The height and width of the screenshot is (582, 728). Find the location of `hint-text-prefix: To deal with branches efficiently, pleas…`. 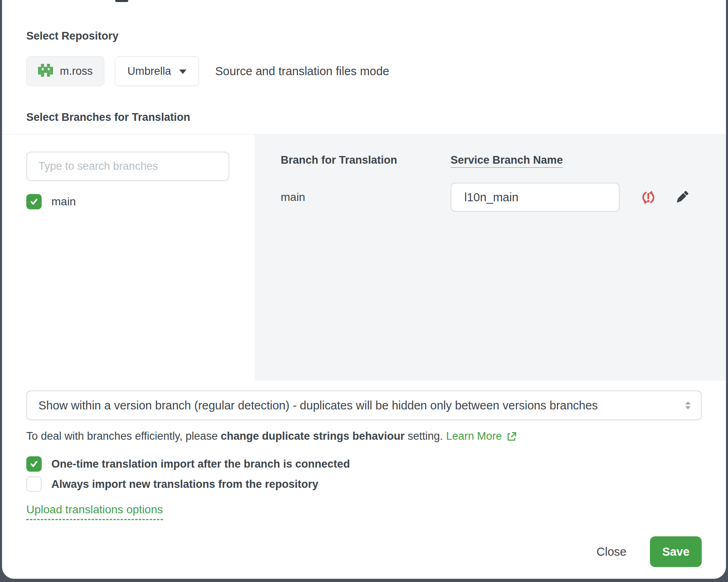

hint-text-prefix: To deal with branches efficiently, pleas… is located at coordinates (124, 436).